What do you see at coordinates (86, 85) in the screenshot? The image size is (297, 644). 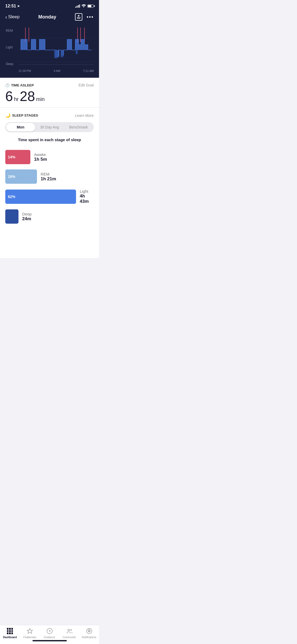 I see `edit-goal-button: Edit Goal` at bounding box center [86, 85].